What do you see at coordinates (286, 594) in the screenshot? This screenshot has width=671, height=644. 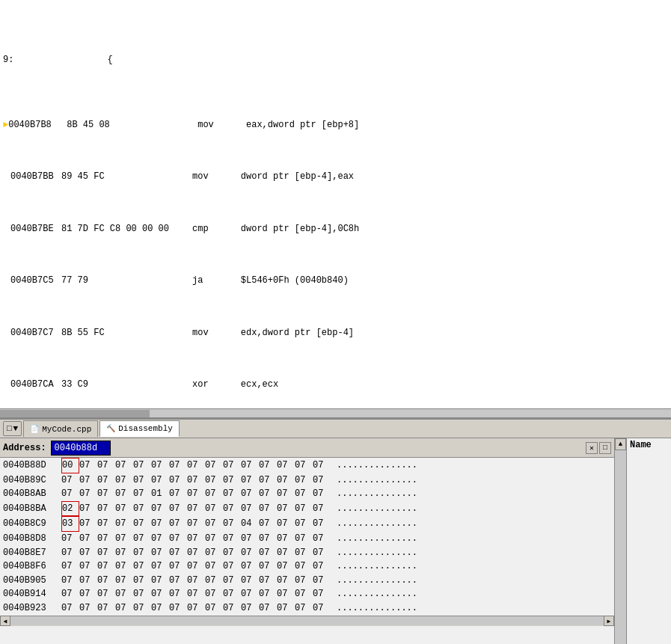 I see `mem-byte-9-12: 07` at bounding box center [286, 594].